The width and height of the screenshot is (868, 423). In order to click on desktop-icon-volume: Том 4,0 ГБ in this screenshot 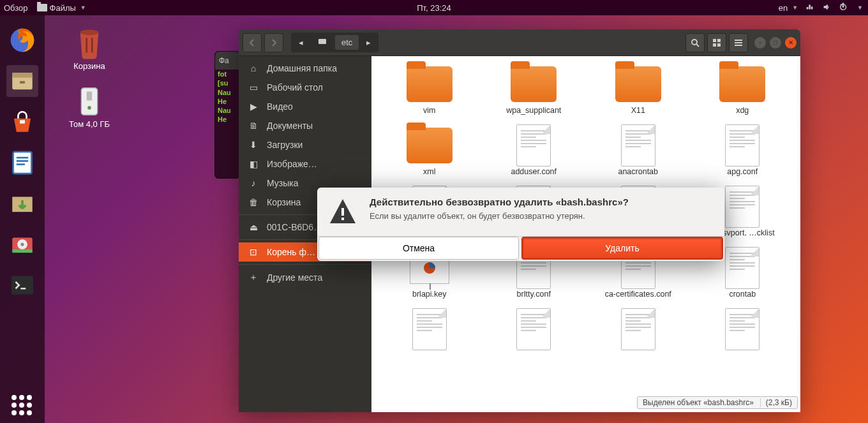, I will do `click(89, 106)`.